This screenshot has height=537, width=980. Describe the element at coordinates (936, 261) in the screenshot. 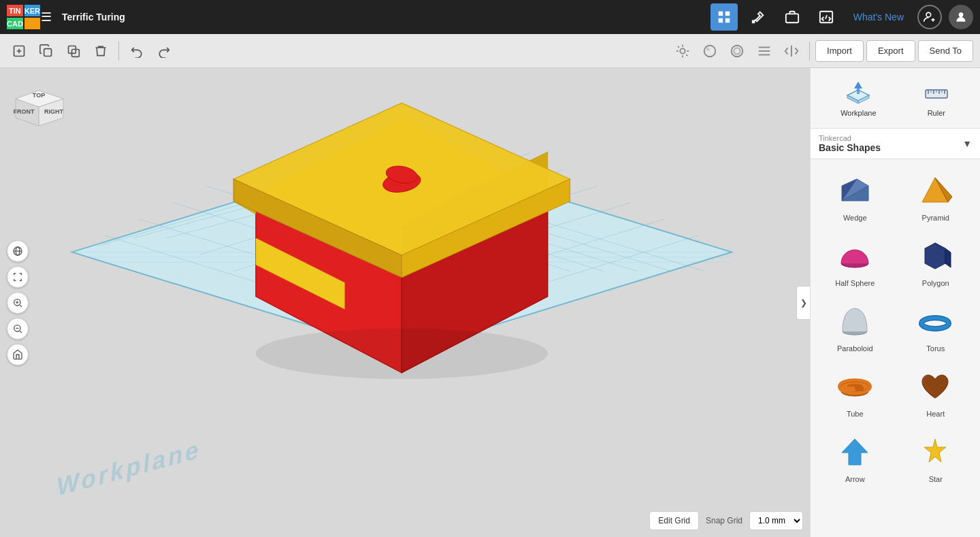

I see `shape-polygon: Polygon` at that location.